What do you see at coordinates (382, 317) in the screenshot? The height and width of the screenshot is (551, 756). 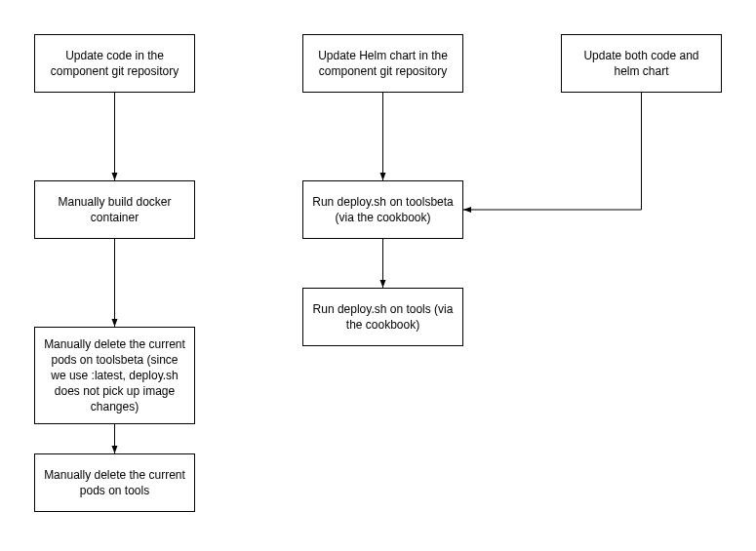 I see `node-label: Run deploy.sh on tools (via the cookbook…` at bounding box center [382, 317].